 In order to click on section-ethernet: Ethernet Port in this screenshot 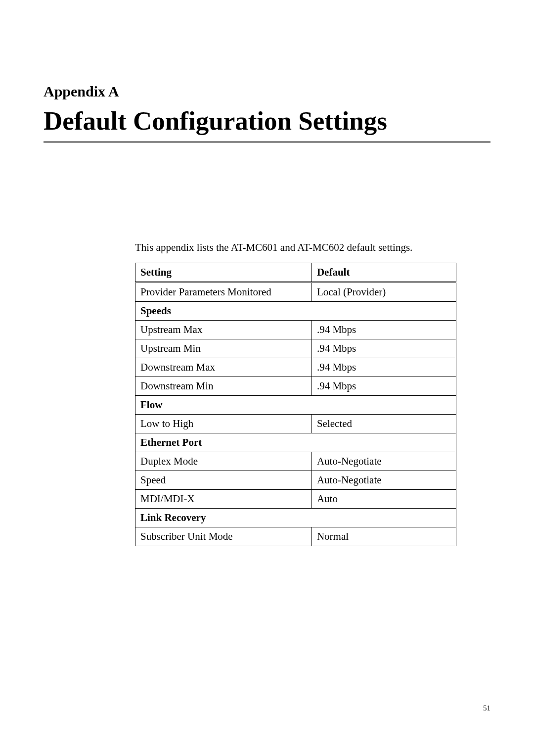, I will do `click(296, 443)`.